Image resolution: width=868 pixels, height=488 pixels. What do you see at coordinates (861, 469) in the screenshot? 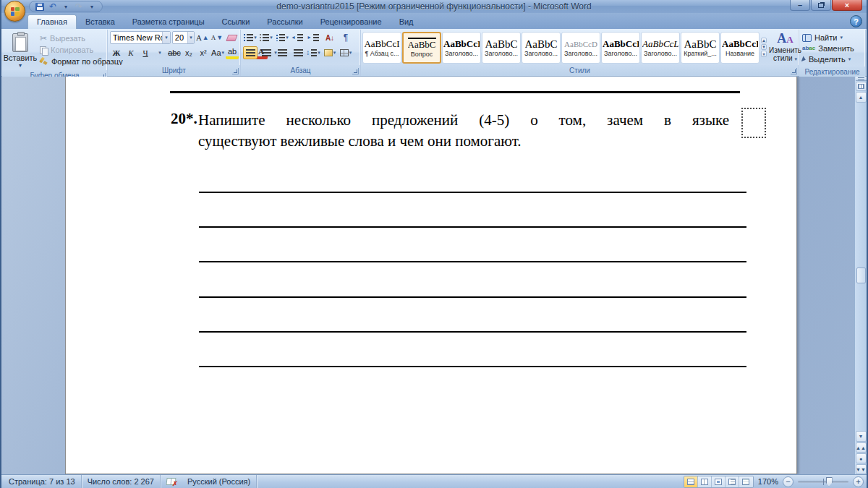
I see `next-page-button: ▼▼` at bounding box center [861, 469].